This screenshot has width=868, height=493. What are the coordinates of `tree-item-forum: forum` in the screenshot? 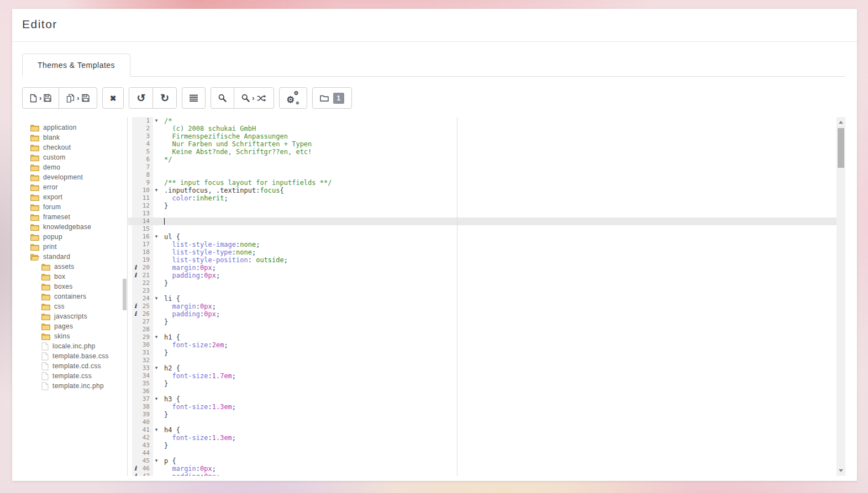 It's located at (70, 207).